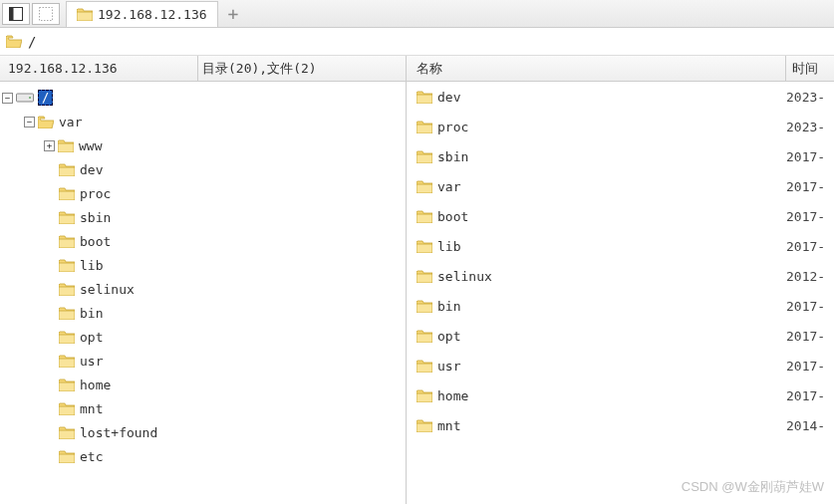  I want to click on file-row: boot2017-, so click(620, 216).